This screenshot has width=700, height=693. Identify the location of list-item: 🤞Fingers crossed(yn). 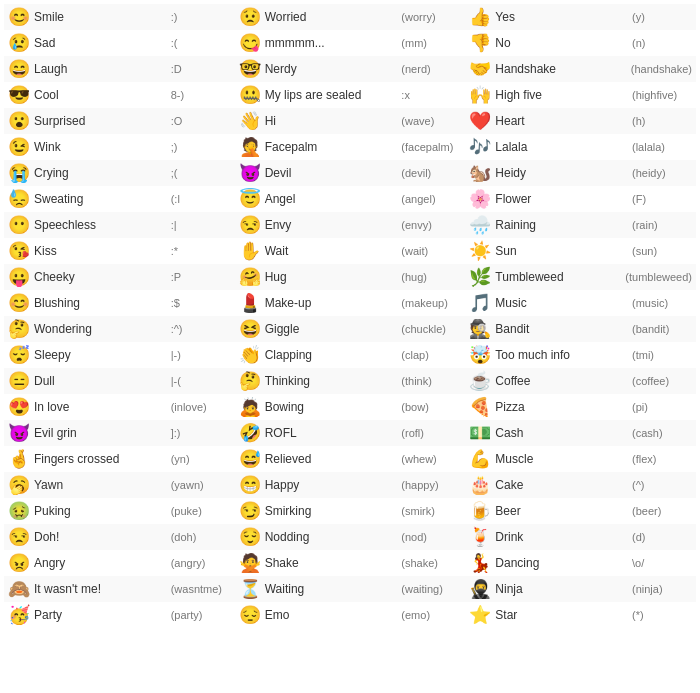
(120, 459).